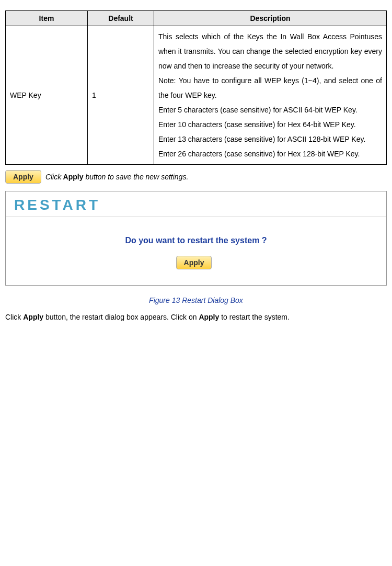 The image size is (392, 566). I want to click on bp-t1: Click, so click(14, 317).